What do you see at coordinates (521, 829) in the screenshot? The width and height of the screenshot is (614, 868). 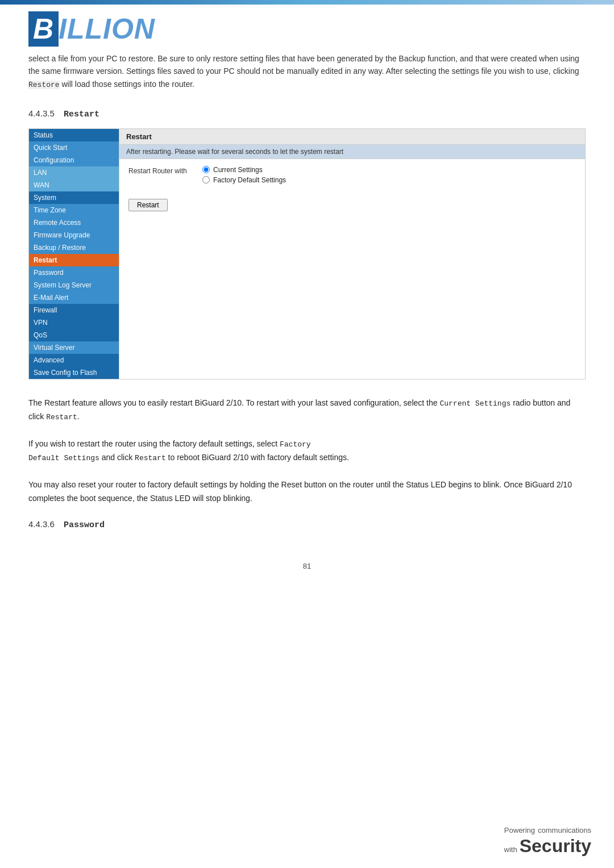 I see `branding-powering-text: Powering` at bounding box center [521, 829].